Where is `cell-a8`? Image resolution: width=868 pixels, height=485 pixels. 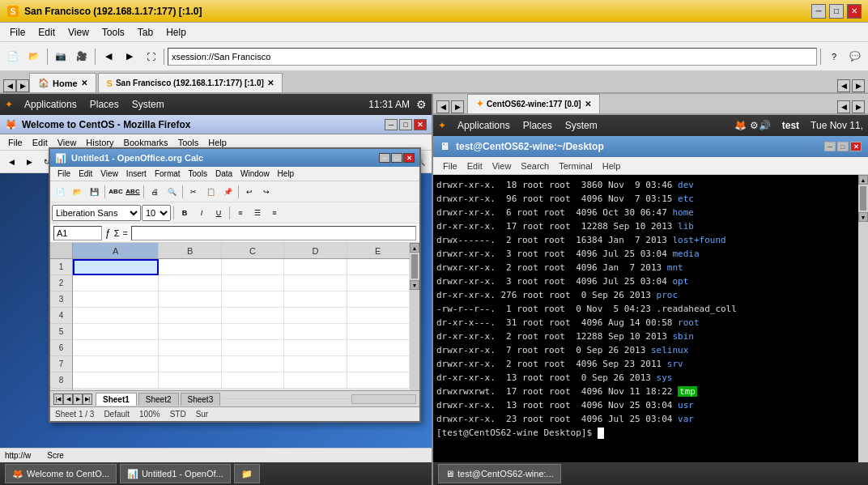 cell-a8 is located at coordinates (116, 381).